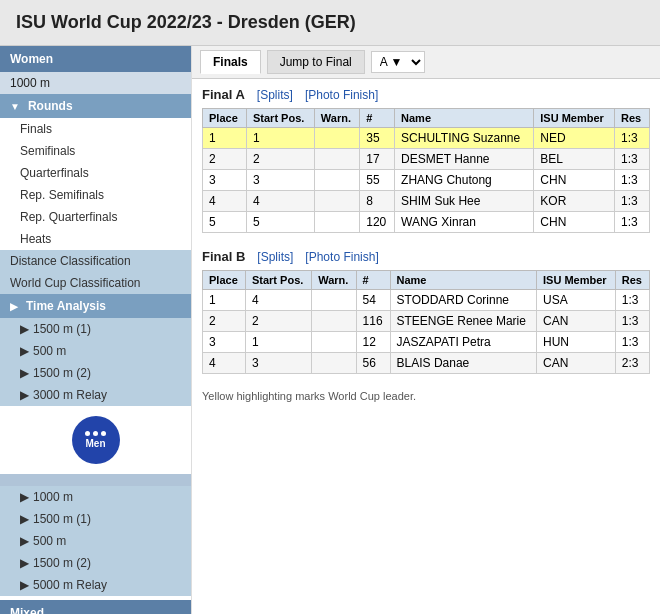 The height and width of the screenshot is (614, 660). I want to click on 1500m-1-arrow-icon: ▶, so click(24, 329).